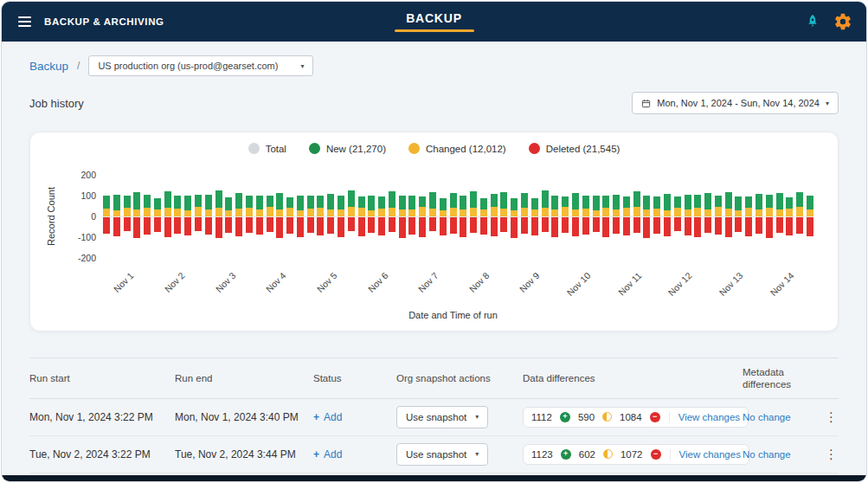  What do you see at coordinates (843, 22) in the screenshot?
I see `settings-gear-icon` at bounding box center [843, 22].